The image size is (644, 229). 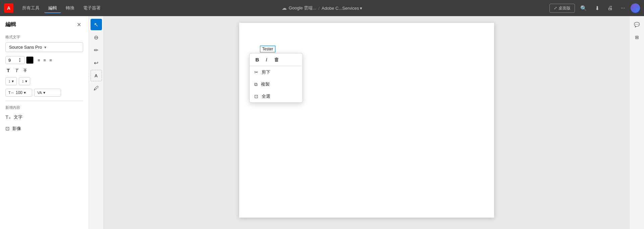 I want to click on font-name-label: Source Sans Pro, so click(x=27, y=47).